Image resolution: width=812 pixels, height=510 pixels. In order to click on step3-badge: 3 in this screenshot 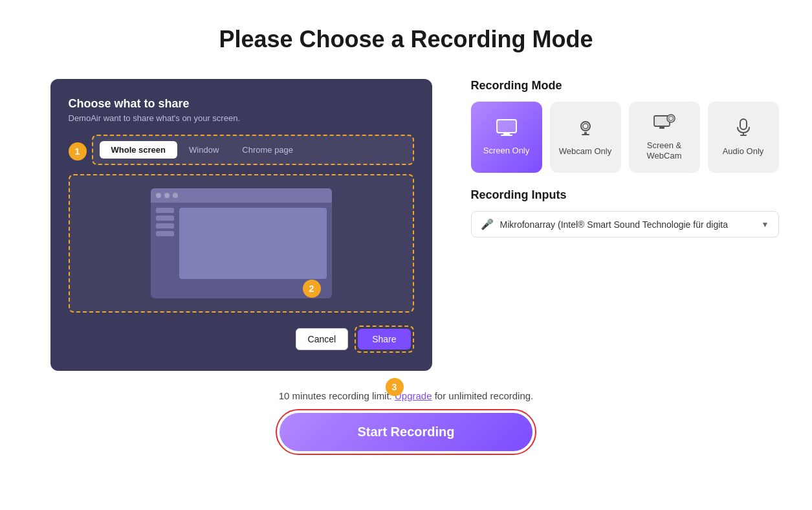, I will do `click(395, 387)`.